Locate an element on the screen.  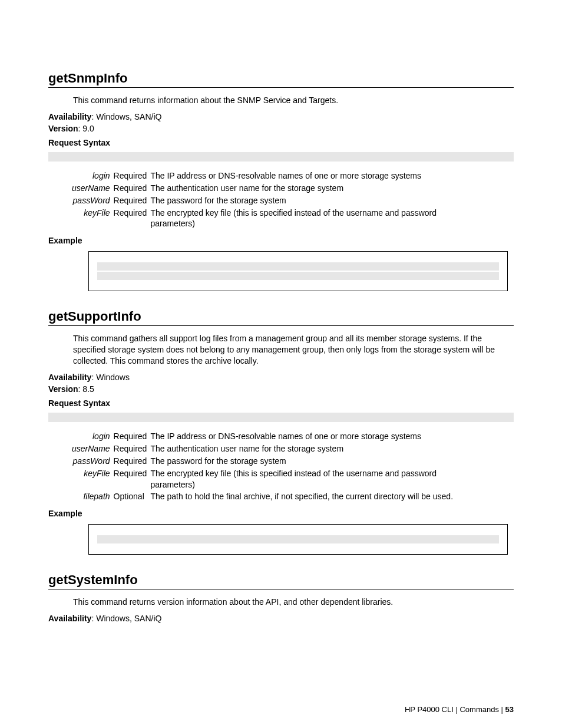
section-description: This command gathers all support log fil… is located at coordinates (293, 350).